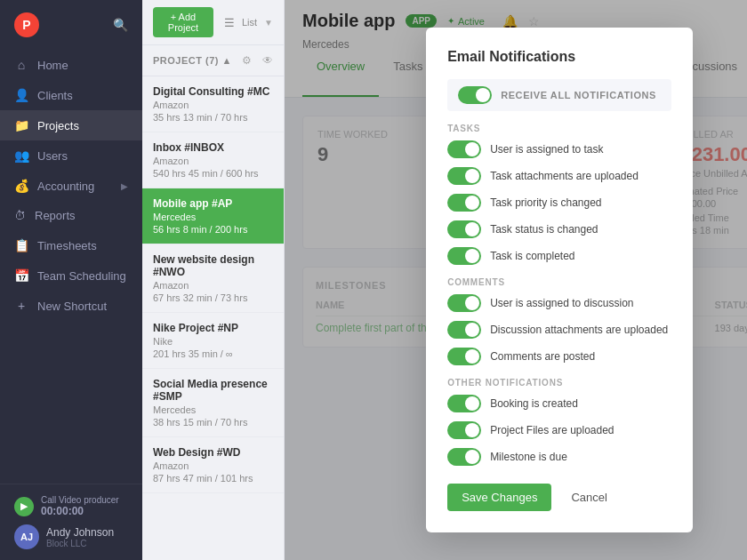 The height and width of the screenshot is (560, 747). I want to click on booking-created-toggle, so click(464, 404).